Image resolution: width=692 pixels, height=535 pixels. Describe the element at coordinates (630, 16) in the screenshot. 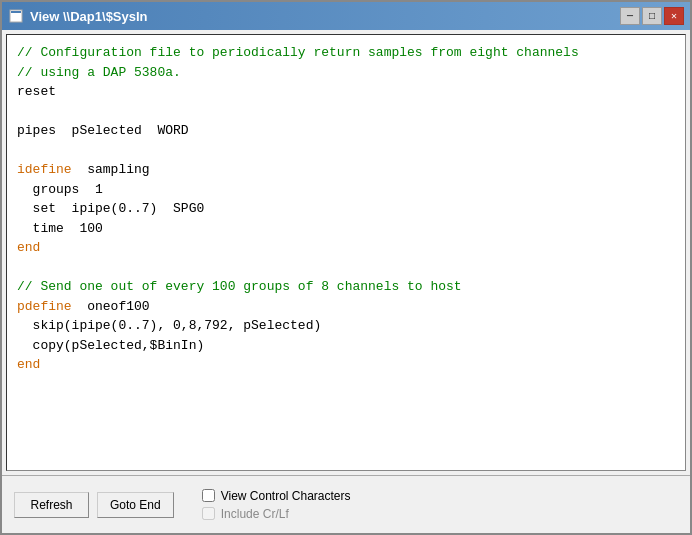

I see `minimize-button: ─` at that location.